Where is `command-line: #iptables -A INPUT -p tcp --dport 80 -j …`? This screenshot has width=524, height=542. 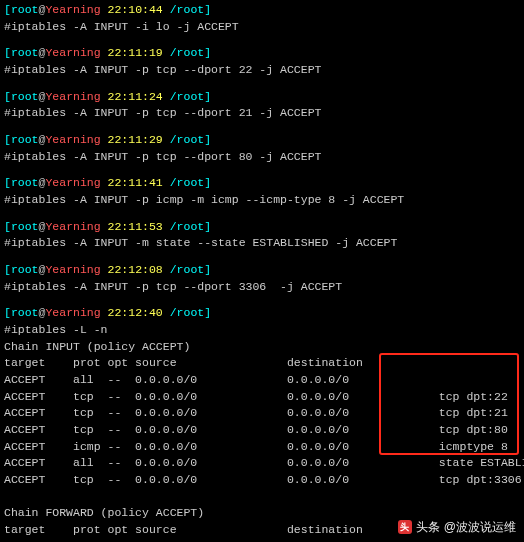 command-line: #iptables -A INPUT -p tcp --dport 80 -j … is located at coordinates (262, 158).